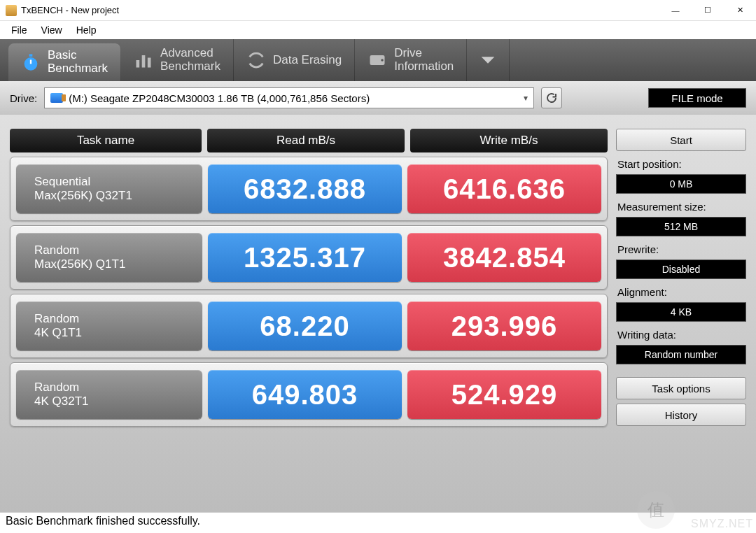  What do you see at coordinates (305, 395) in the screenshot?
I see `read-value: 649.803` at bounding box center [305, 395].